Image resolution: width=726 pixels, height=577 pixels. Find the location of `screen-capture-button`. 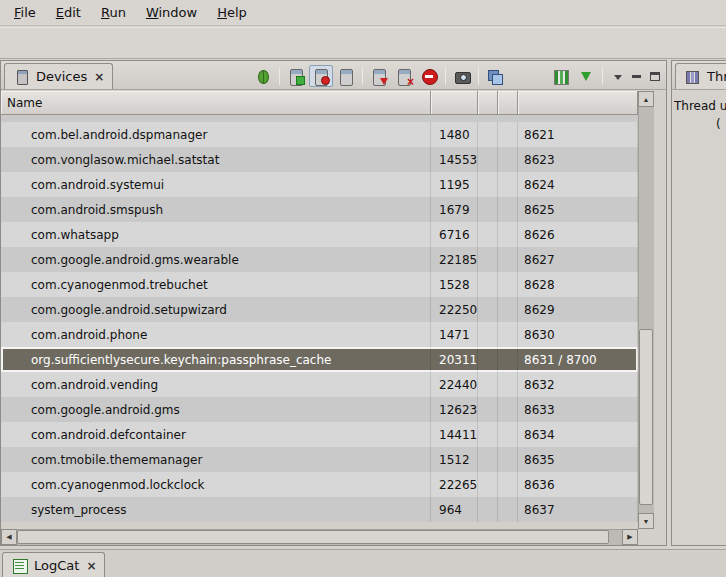

screen-capture-button is located at coordinates (462, 76).